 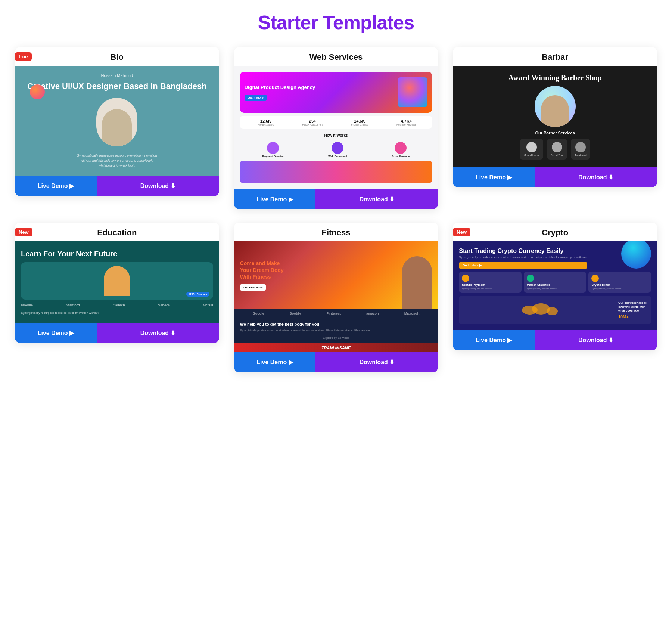 I want to click on bio-designer-name: Hossain Mahmud, so click(x=117, y=75).